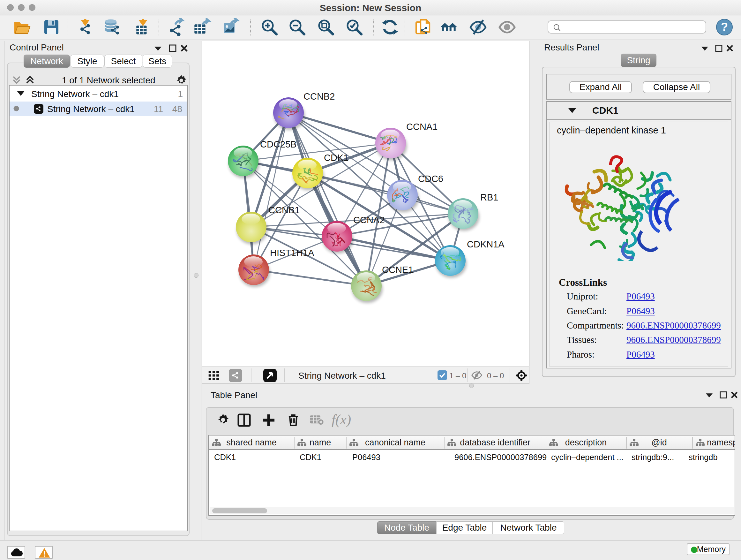  Describe the element at coordinates (292, 253) in the screenshot. I see `svg-text: HIST1H1A` at that location.